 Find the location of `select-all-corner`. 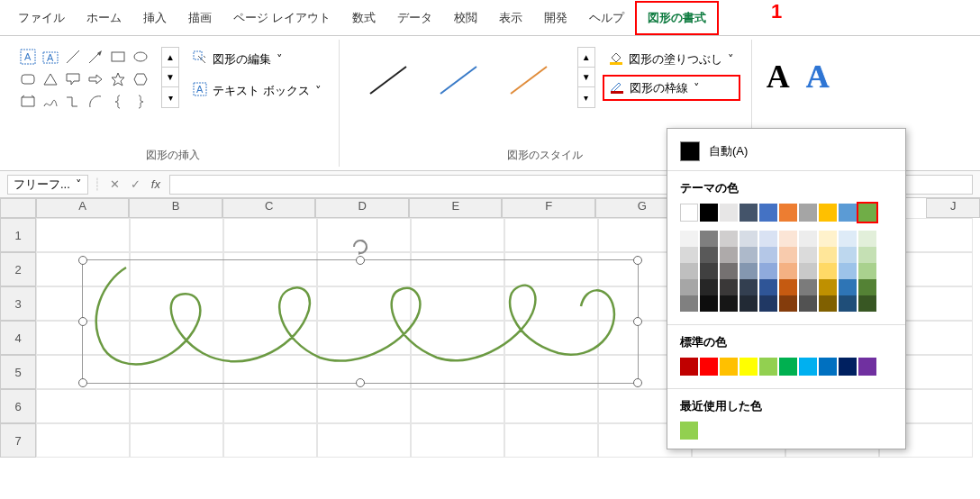

select-all-corner is located at coordinates (18, 208).